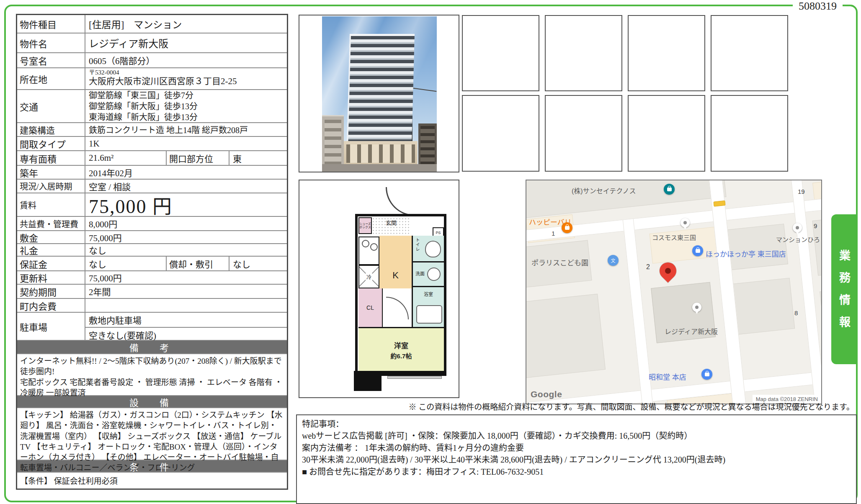 The image size is (861, 504). What do you see at coordinates (844, 289) in the screenshot?
I see `business-info-tab: 業務情報` at bounding box center [844, 289].